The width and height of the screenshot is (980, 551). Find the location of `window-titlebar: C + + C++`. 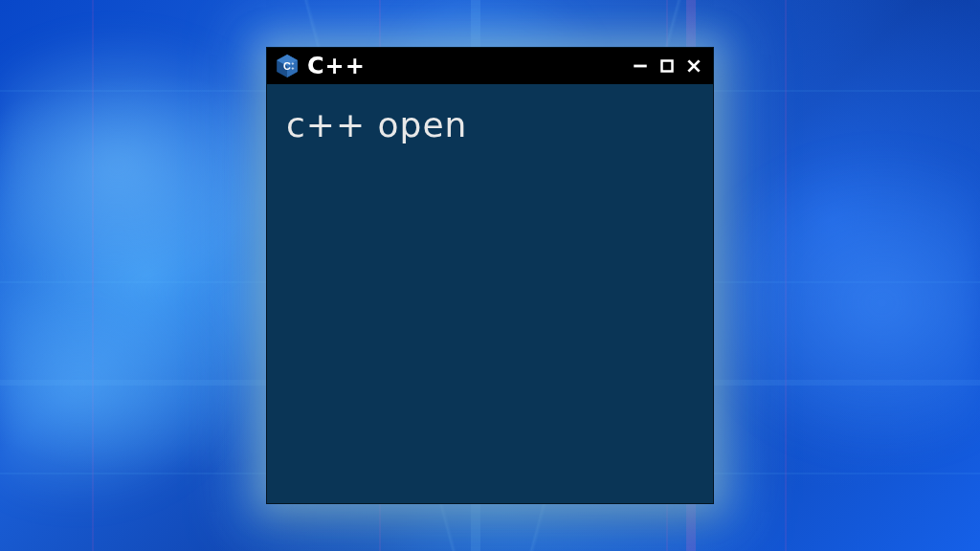

window-titlebar: C + + C++ is located at coordinates (490, 66).